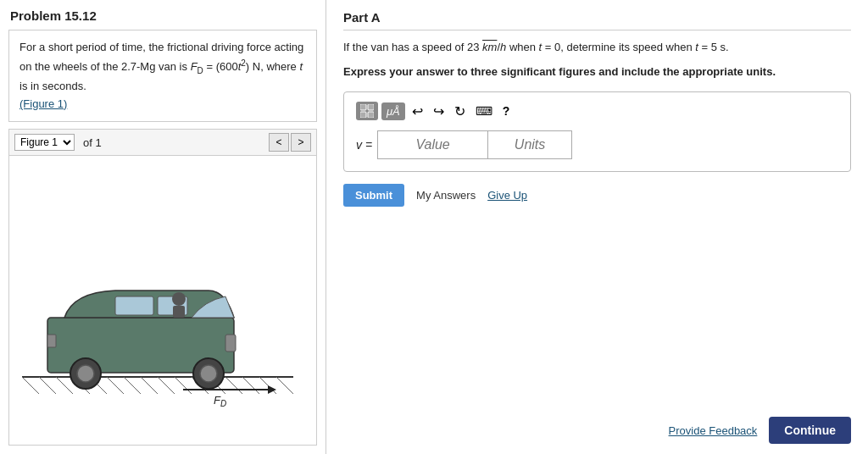 The width and height of the screenshot is (868, 454). Describe the element at coordinates (43, 103) in the screenshot. I see `figure-link: (Figure 1)` at that location.